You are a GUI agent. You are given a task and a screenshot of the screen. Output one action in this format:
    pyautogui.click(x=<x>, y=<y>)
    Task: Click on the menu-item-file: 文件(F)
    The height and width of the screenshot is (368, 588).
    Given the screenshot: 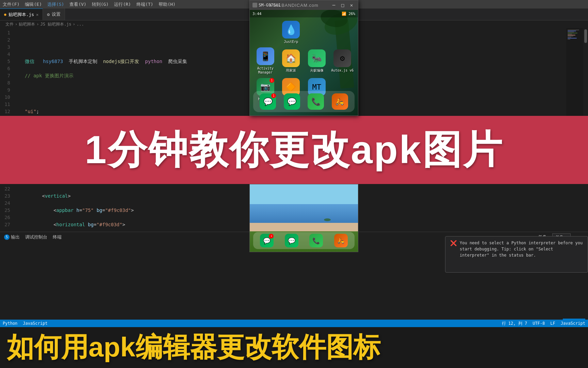 What is the action you would take?
    pyautogui.click(x=11, y=4)
    